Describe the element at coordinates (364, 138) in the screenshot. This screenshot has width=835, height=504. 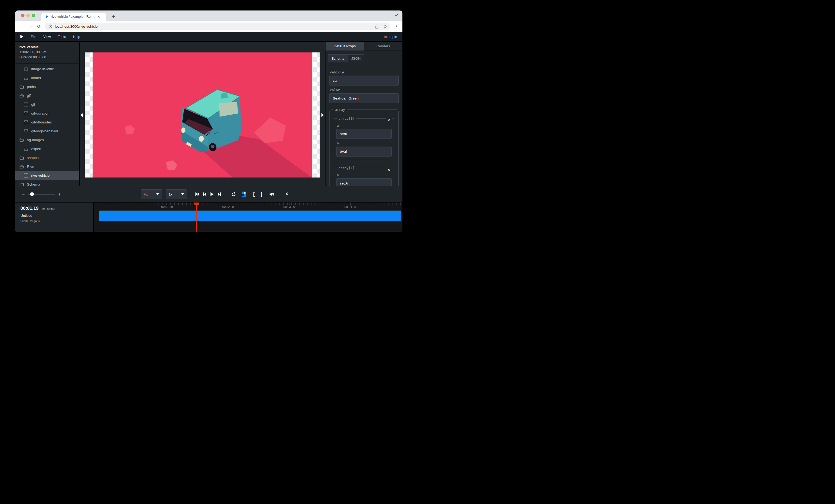
I see `array-item-0-fieldset: array[0] ✕ a b` at that location.